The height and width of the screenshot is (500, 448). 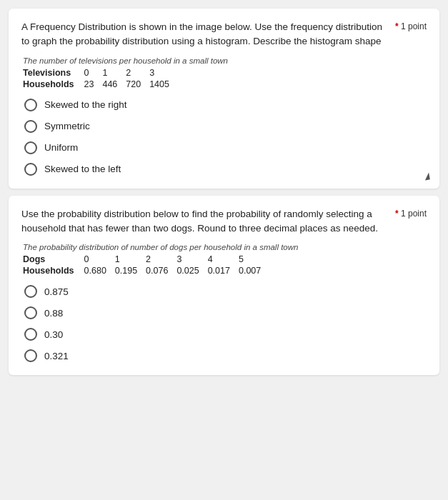 I want to click on q2-row1-val4: 4, so click(x=223, y=259).